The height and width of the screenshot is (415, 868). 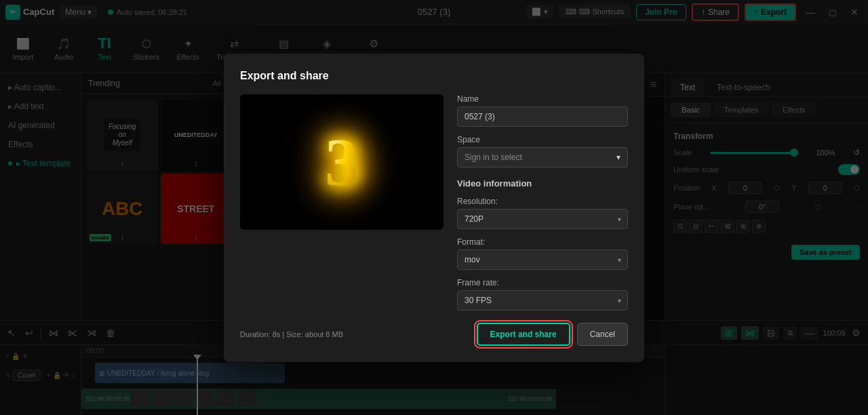 I want to click on video-info-title: Video information, so click(x=542, y=183).